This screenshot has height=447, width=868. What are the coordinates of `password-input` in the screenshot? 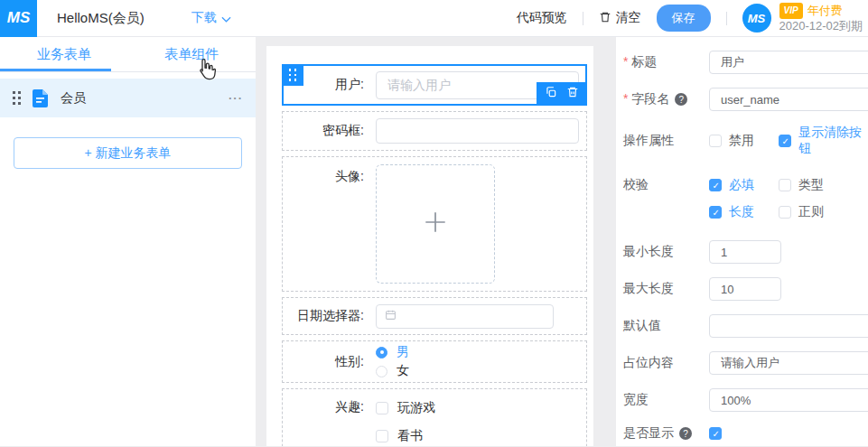 It's located at (477, 131).